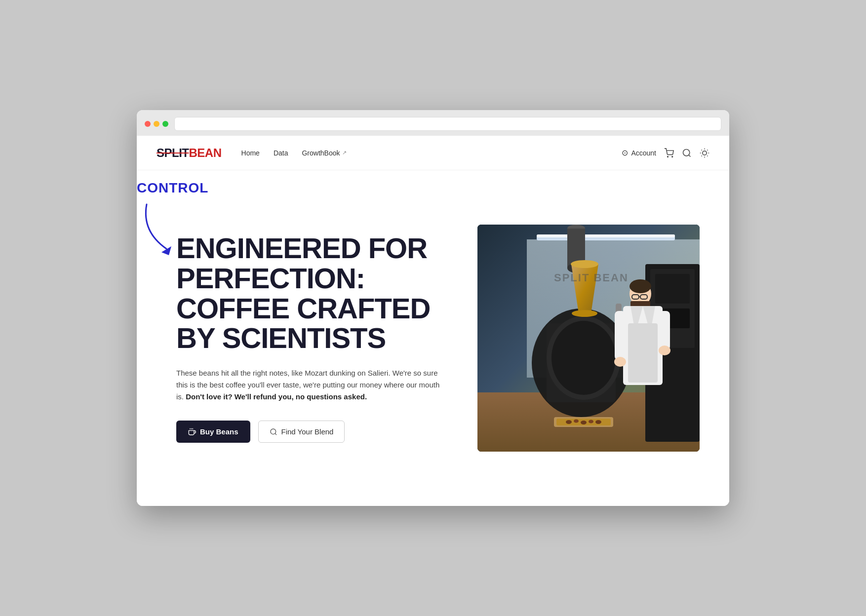 The width and height of the screenshot is (866, 616). What do you see at coordinates (448, 124) in the screenshot?
I see `url-bar` at bounding box center [448, 124].